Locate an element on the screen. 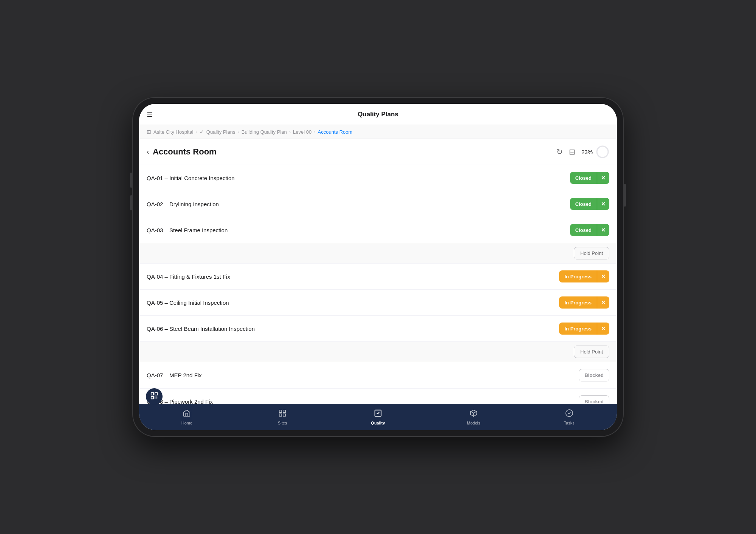 This screenshot has width=756, height=534. list-item-label: QA-03 – Steel Frame Inspection is located at coordinates (187, 230).